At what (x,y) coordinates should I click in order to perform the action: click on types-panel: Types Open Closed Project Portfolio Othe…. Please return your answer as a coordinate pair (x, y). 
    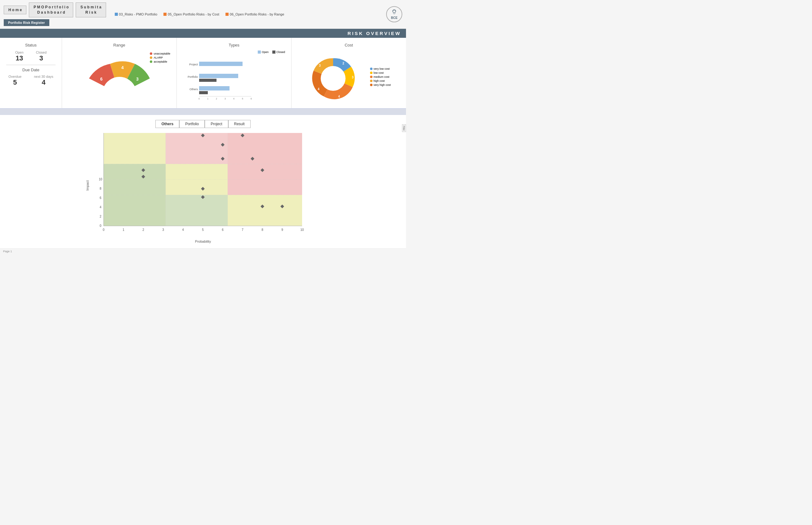
    Looking at the image, I should click on (234, 73).